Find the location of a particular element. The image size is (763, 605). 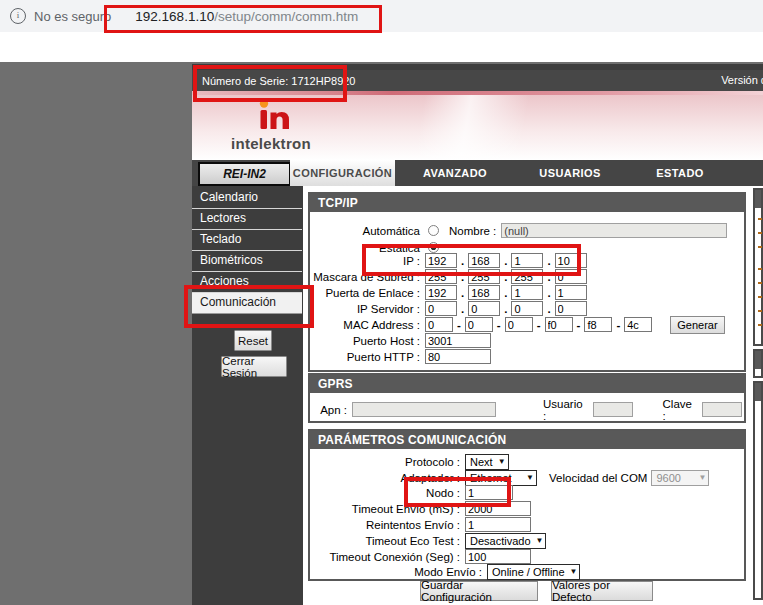

gprs-row: Apn : Usuario : Clave : is located at coordinates (527, 410).